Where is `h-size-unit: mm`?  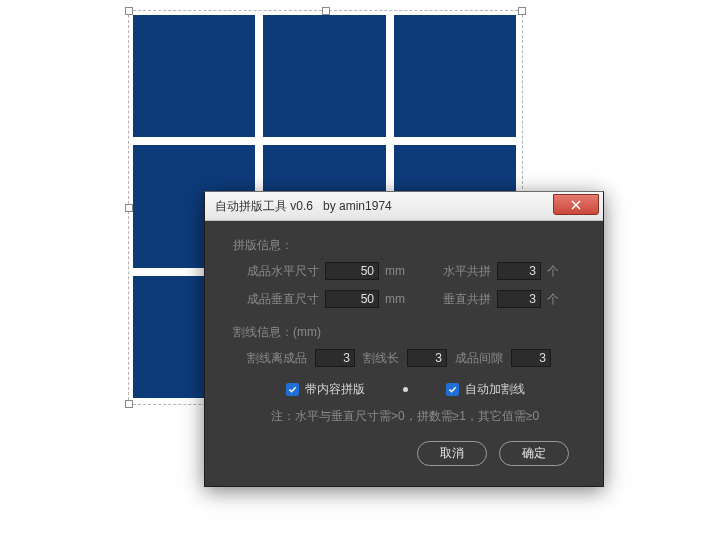 h-size-unit: mm is located at coordinates (396, 271).